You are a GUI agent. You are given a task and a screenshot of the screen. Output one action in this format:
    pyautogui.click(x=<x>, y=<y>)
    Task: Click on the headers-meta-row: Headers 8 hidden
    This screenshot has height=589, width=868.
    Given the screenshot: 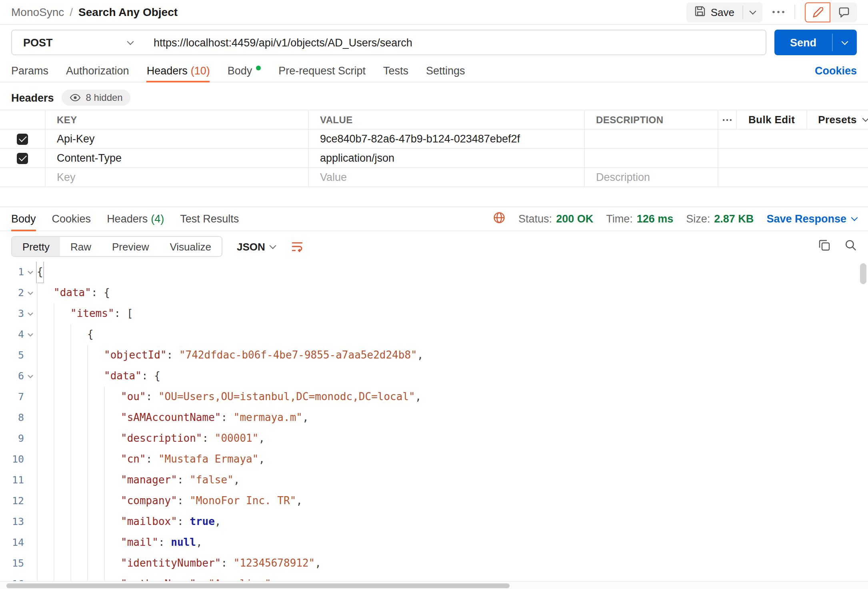 What is the action you would take?
    pyautogui.click(x=434, y=96)
    